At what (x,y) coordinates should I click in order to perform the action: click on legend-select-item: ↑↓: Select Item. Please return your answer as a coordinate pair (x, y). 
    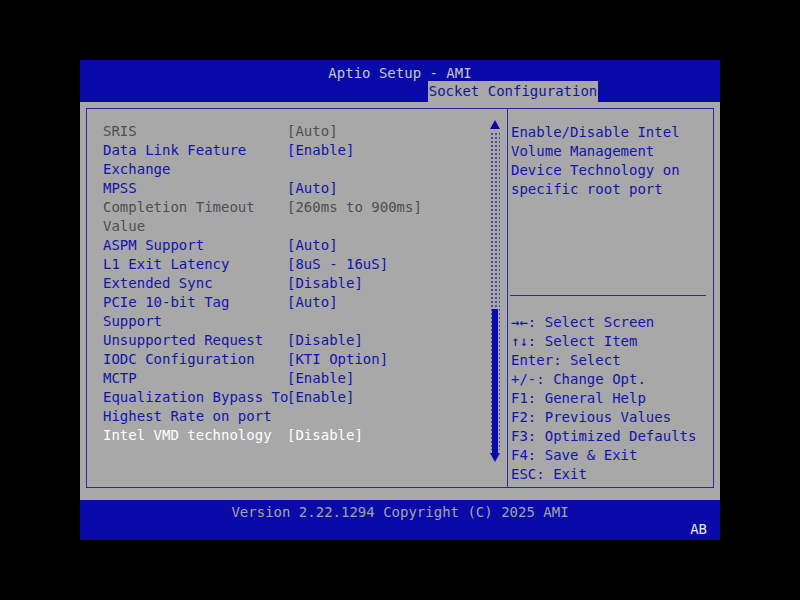
    Looking at the image, I should click on (604, 342).